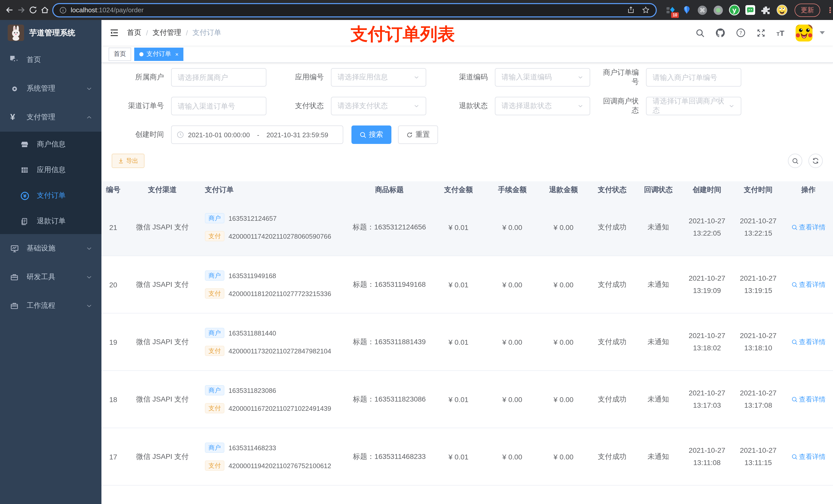  I want to click on table-header: 编号 支付渠道 支付订单 商品标题 支付金额 手续金额 退款金额 支付状态 回调…, so click(467, 190).